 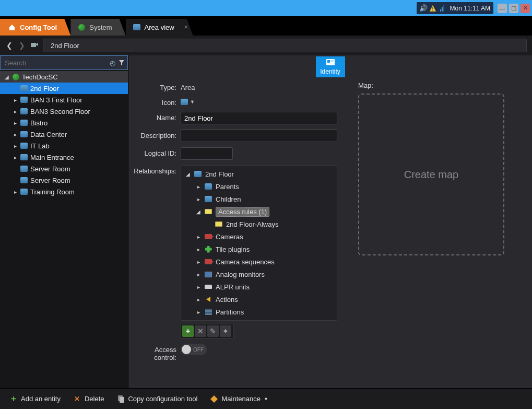 I want to click on rel-root-label: 2nd Floor, so click(x=219, y=174).